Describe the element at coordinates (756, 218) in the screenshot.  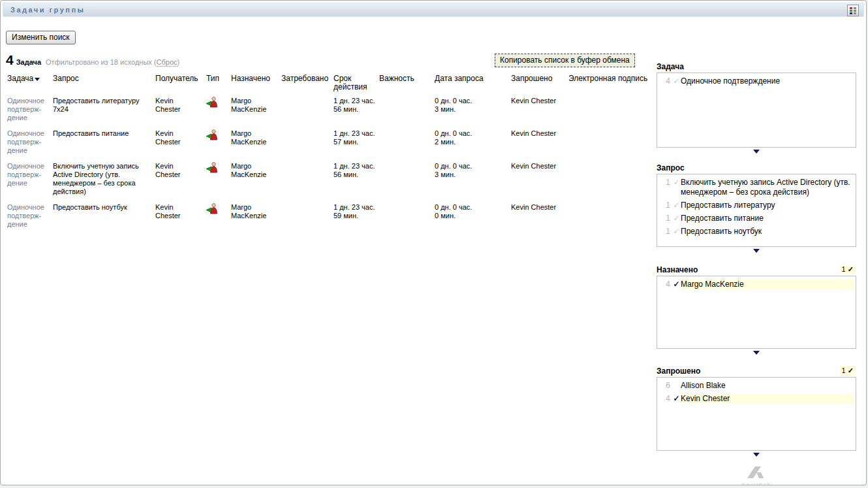
I see `facet-item: 1 ✓ Предоставить питание` at that location.